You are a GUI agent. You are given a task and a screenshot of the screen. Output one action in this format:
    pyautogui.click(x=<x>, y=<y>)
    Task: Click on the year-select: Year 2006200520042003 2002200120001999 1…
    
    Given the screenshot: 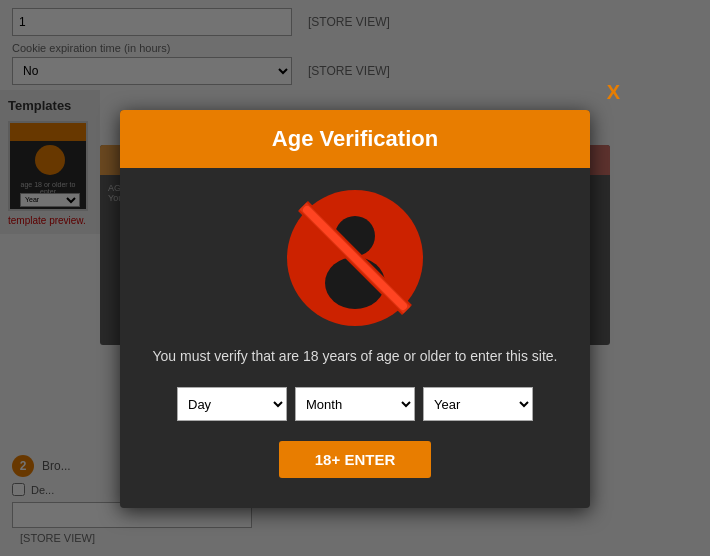 What is the action you would take?
    pyautogui.click(x=478, y=404)
    